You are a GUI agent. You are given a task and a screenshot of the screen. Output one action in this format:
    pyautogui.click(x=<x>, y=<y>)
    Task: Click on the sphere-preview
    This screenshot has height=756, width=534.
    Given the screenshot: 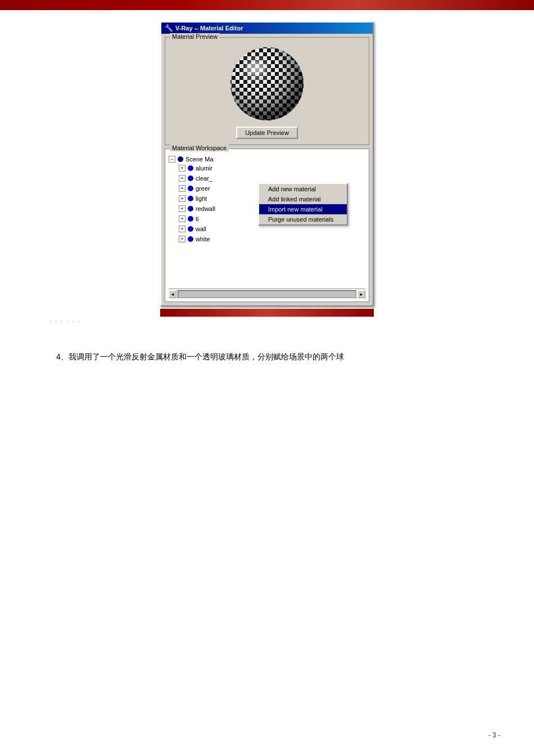 What is the action you would take?
    pyautogui.click(x=267, y=84)
    